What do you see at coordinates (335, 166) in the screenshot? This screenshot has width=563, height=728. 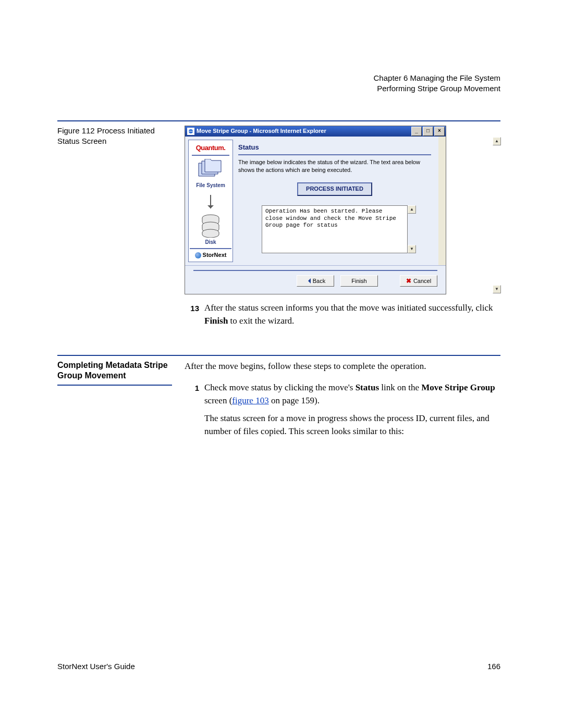 I see `status-description: The image below indicates the status of …` at bounding box center [335, 166].